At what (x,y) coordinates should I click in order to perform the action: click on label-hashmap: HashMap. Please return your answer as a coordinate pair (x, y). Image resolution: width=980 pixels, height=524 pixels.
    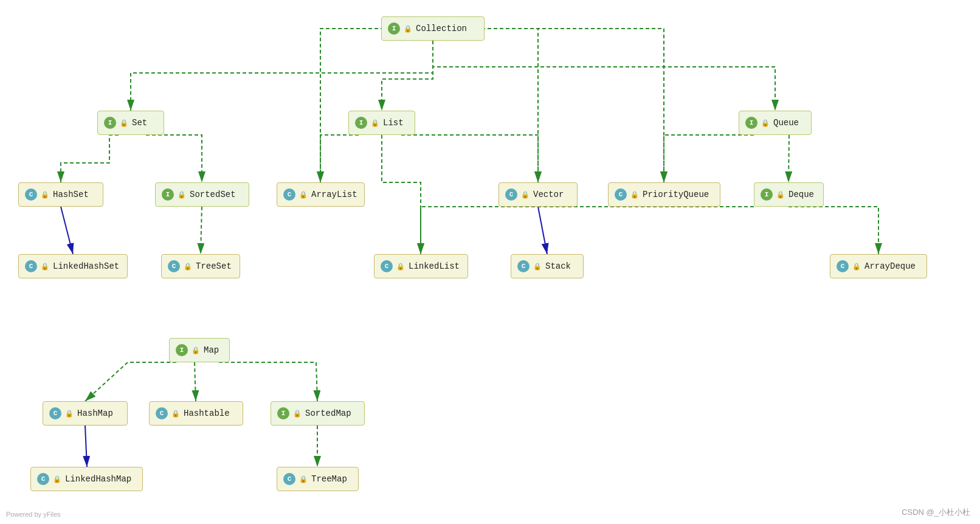
    Looking at the image, I should click on (95, 413).